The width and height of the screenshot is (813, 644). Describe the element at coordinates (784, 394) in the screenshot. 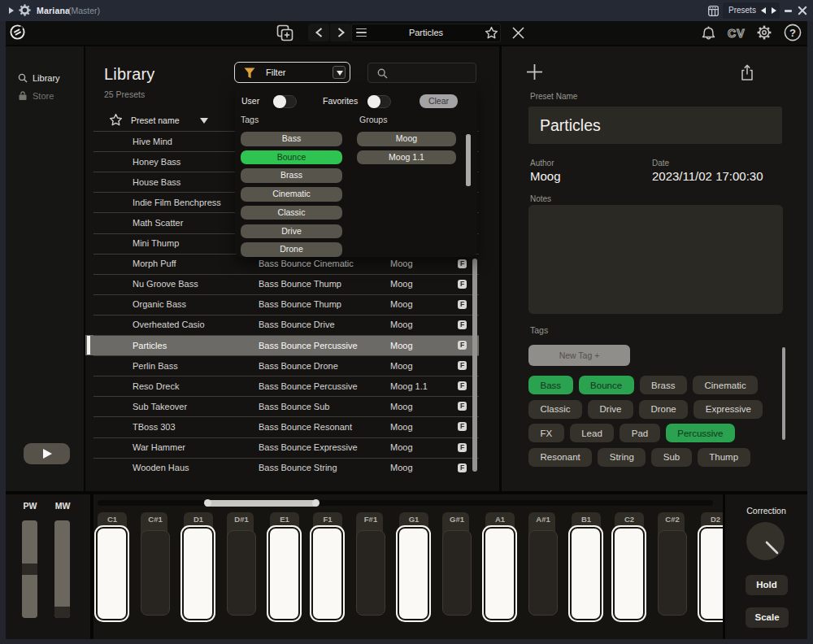

I see `detail-scrollbar` at that location.